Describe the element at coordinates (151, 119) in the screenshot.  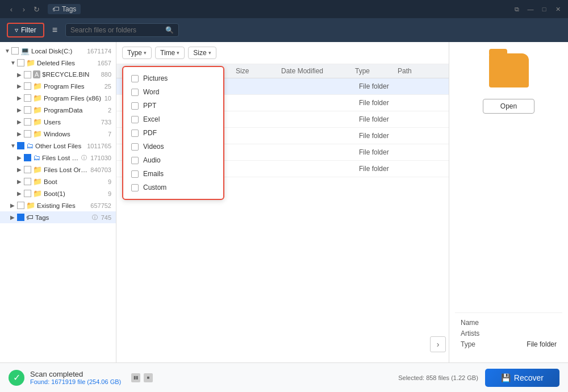
I see `option-label: Excel` at that location.